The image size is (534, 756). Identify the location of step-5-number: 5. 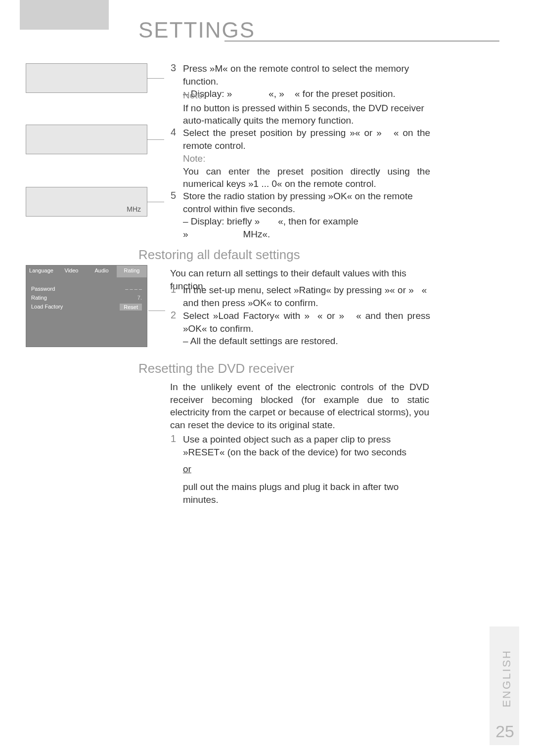
(171, 196).